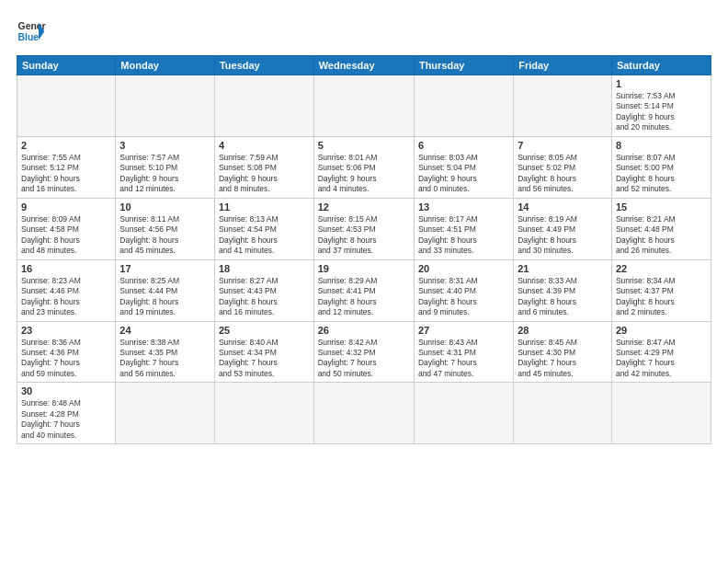  Describe the element at coordinates (563, 228) in the screenshot. I see `day-cell: 14Sunrise: 8:19 AMSunset: 4:49 PMDayligh…` at that location.